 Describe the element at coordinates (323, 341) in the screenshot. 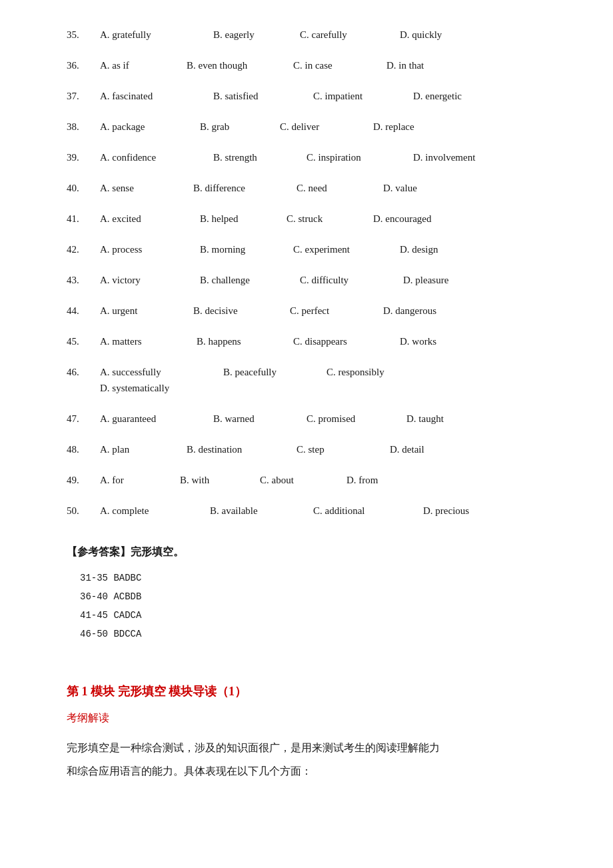

I see `options-container: A. mattersB. happensC. disappearsD. work…` at that location.